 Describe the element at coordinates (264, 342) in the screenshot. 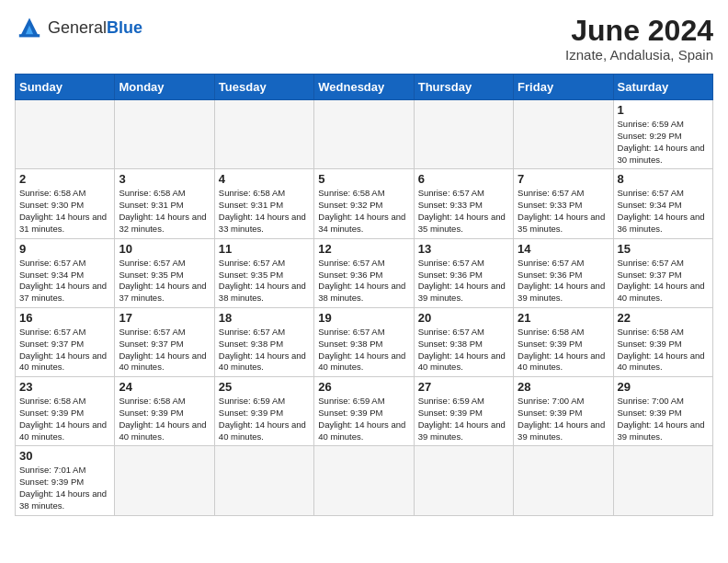

I see `calendar-day-cell: 18Sunrise: 6:57 AM Sunset: 9:38 PM Dayli…` at that location.